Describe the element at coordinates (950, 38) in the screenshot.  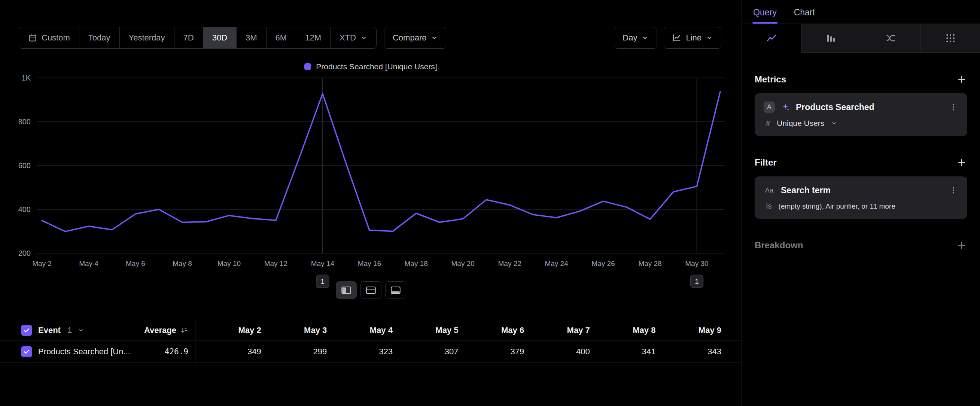
I see `retention-tab-icon` at that location.